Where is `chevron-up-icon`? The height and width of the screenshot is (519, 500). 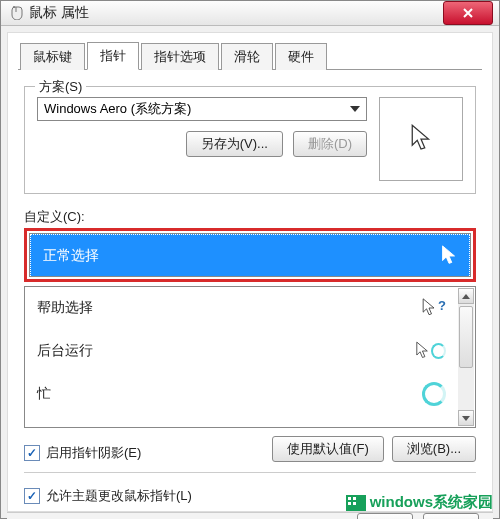 chevron-up-icon is located at coordinates (466, 296).